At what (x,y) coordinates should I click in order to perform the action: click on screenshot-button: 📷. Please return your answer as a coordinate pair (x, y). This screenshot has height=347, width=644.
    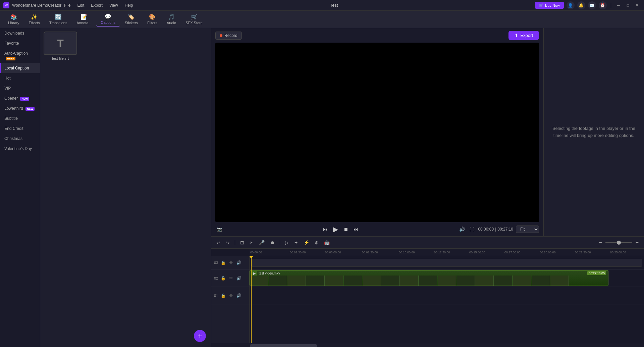
    Looking at the image, I should click on (219, 229).